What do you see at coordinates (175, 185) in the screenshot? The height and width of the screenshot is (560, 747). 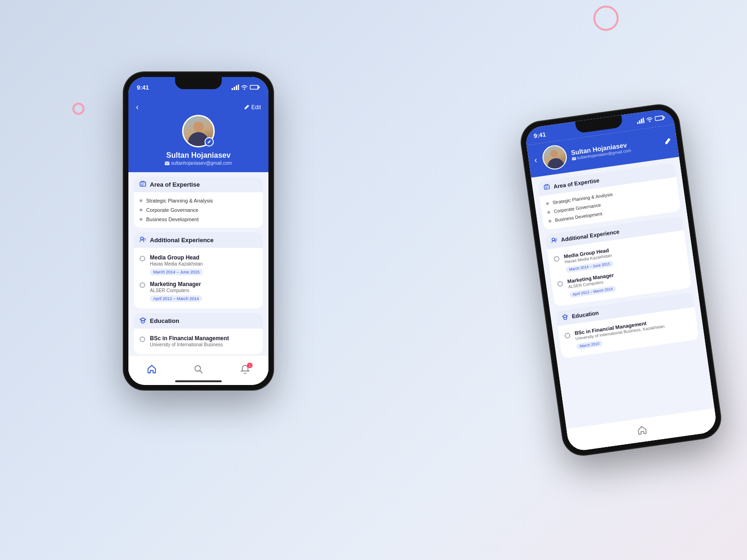 I see `expertise-title-1: Area of Expertise` at bounding box center [175, 185].